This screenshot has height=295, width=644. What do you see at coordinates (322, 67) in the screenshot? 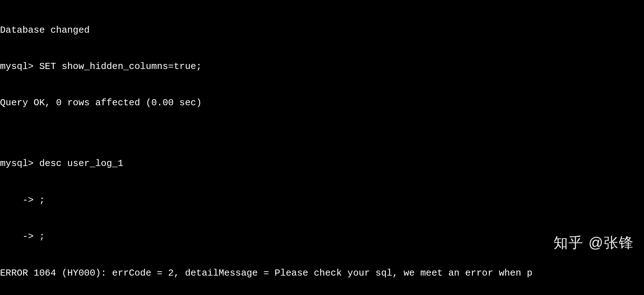
I see `output-line: mysql> SET show_hidden_columns=true;` at bounding box center [322, 67].